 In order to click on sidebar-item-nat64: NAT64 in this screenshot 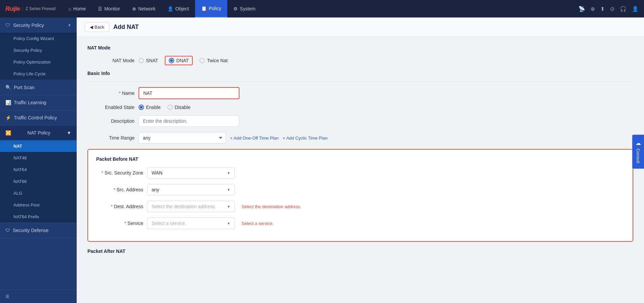, I will do `click(38, 169)`.